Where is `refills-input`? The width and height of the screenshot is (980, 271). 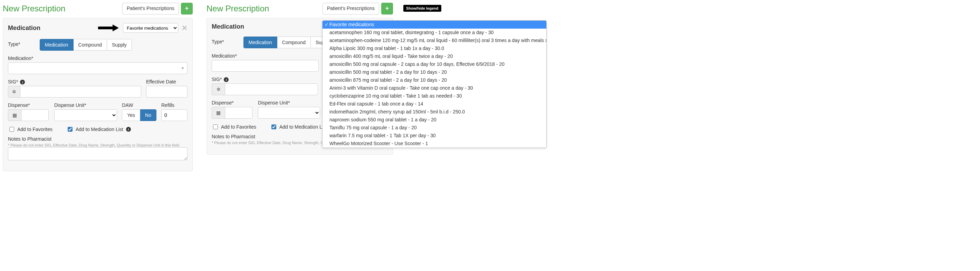 refills-input is located at coordinates (174, 115).